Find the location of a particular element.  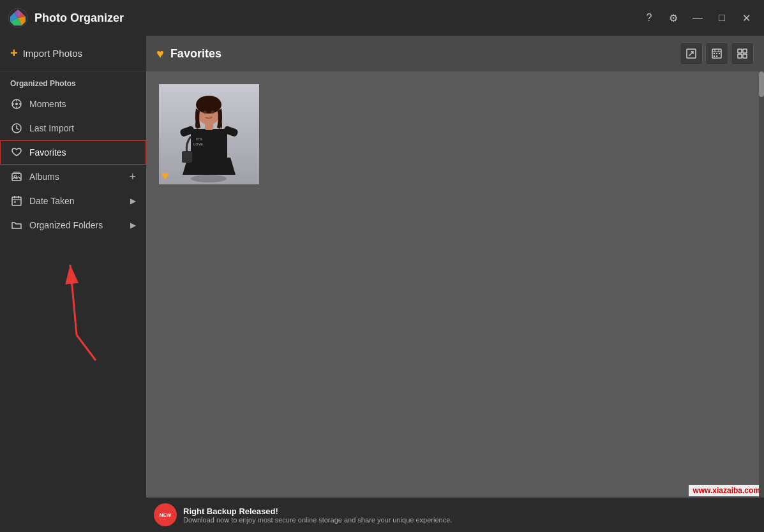

albums-label: Albums is located at coordinates (76, 177).